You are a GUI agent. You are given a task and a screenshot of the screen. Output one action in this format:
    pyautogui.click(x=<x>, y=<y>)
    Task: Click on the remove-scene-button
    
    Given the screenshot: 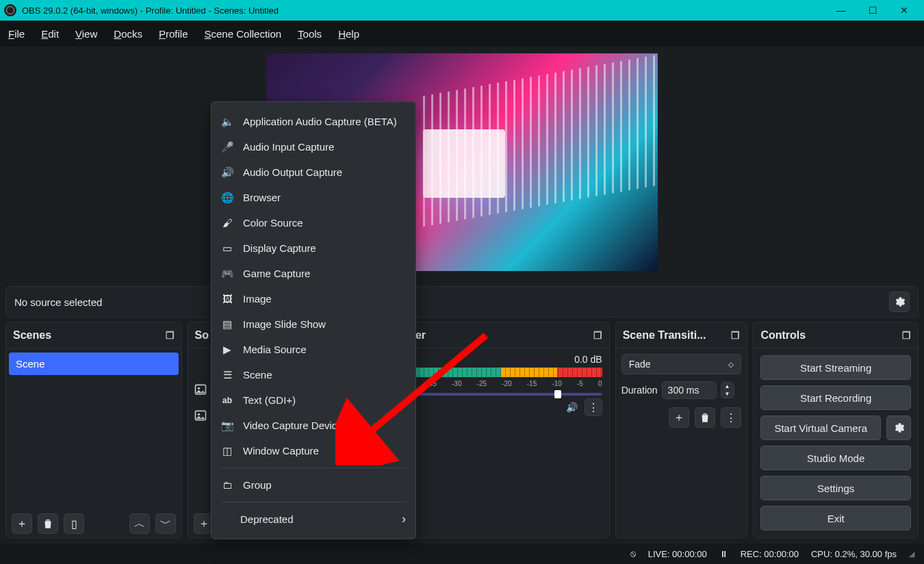 What is the action you would take?
    pyautogui.click(x=48, y=524)
    